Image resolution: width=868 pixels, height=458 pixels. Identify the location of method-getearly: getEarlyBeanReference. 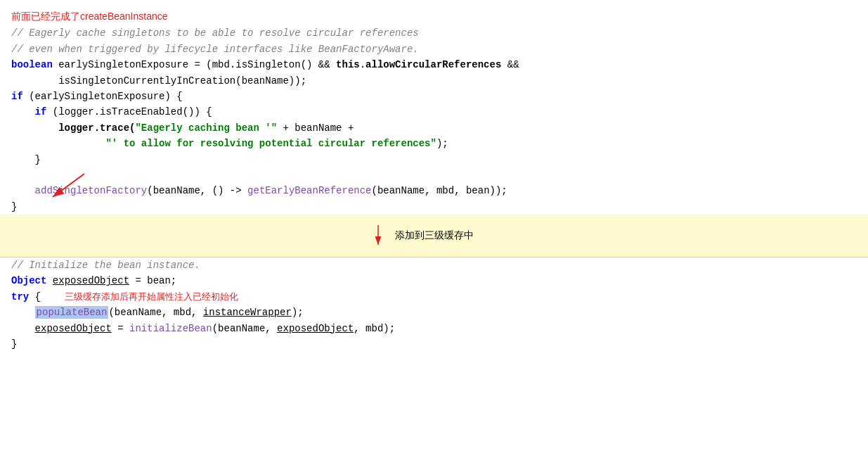
(309, 191).